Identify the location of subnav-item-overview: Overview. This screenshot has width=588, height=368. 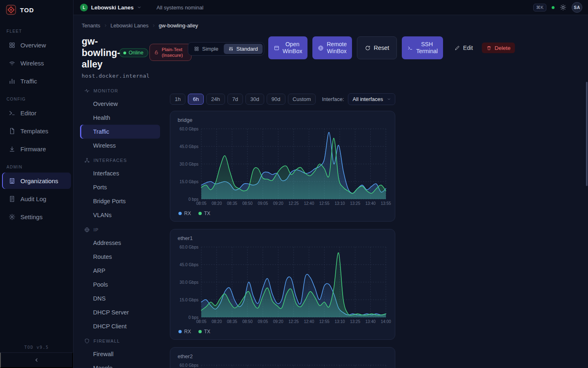
(120, 104).